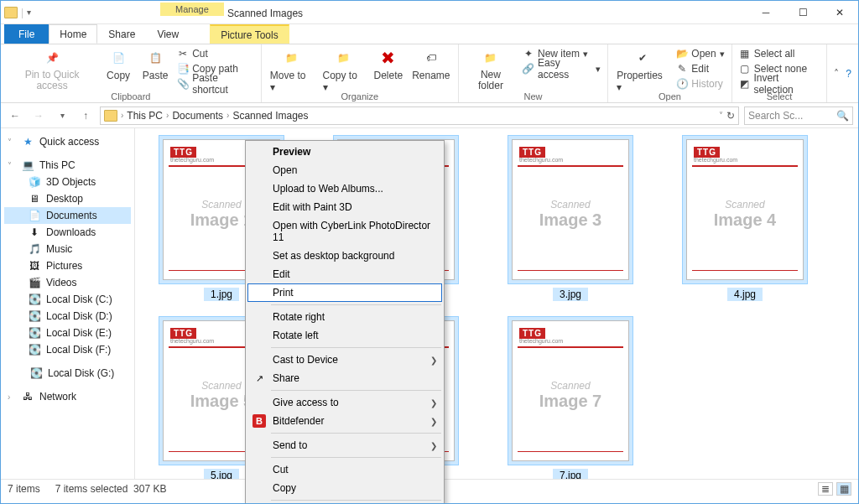 The image size is (859, 504). Describe the element at coordinates (345, 360) in the screenshot. I see `cm-cast-to-device: Cast to Device❯` at that location.